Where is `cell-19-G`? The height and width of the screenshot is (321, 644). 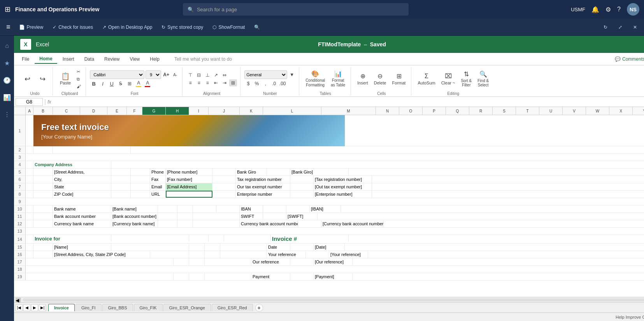 cell-19-G is located at coordinates (228, 277).